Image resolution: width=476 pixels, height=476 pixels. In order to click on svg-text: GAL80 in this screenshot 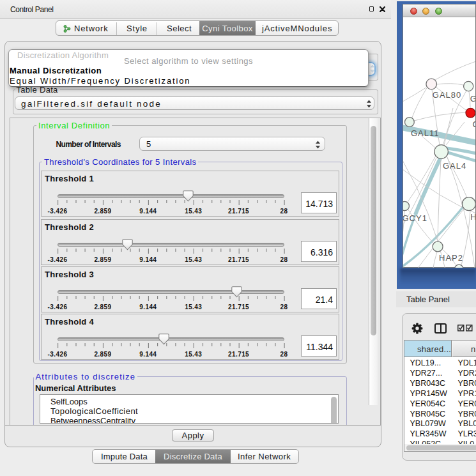, I will do `click(447, 95)`.